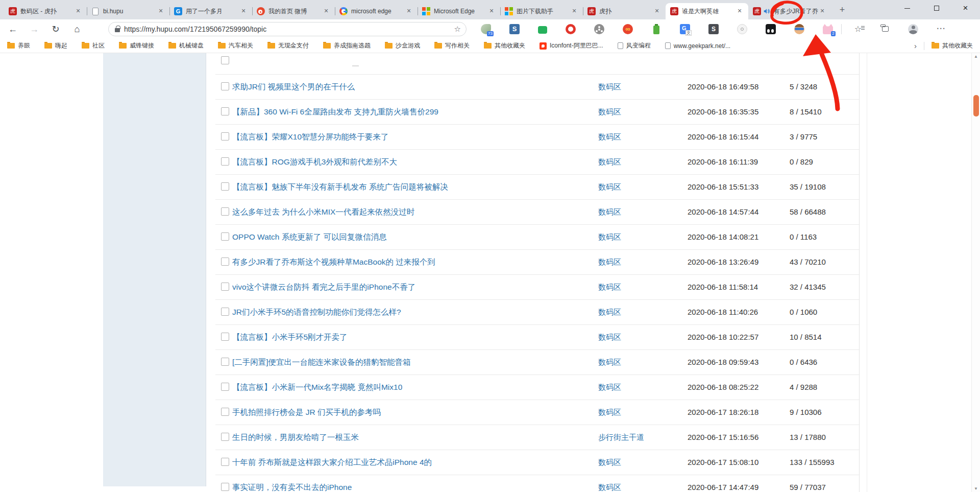 The width and height of the screenshot is (980, 492). What do you see at coordinates (634, 46) in the screenshot?
I see `bookmark-item: 风变编程` at bounding box center [634, 46].